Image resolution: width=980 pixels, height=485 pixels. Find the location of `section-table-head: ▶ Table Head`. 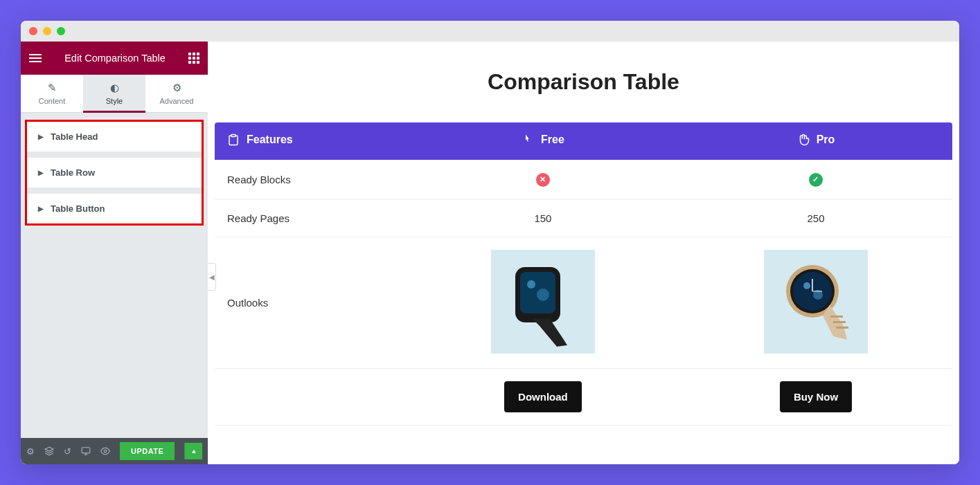

section-table-head: ▶ Table Head is located at coordinates (114, 137).